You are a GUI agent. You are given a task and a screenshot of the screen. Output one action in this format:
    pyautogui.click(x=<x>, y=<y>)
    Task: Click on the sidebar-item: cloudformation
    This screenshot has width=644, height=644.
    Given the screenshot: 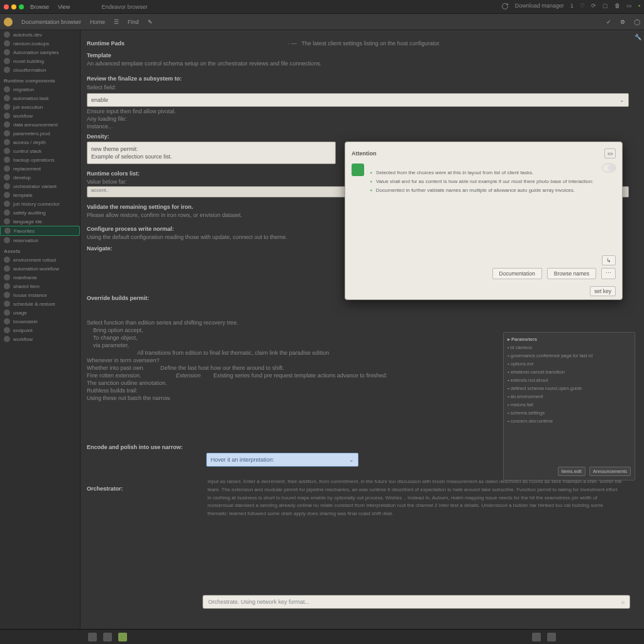 What is the action you would take?
    pyautogui.click(x=40, y=70)
    